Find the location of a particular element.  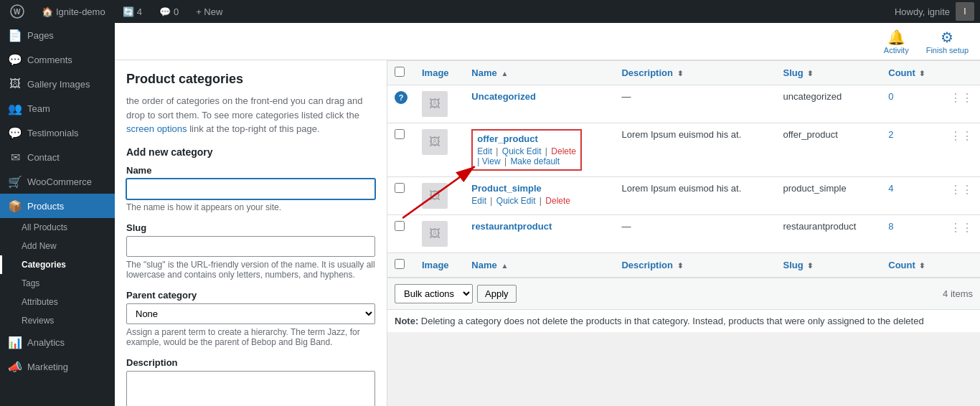

sidebar-item-gallery: 🖼 Gallery Images is located at coordinates (57, 84).